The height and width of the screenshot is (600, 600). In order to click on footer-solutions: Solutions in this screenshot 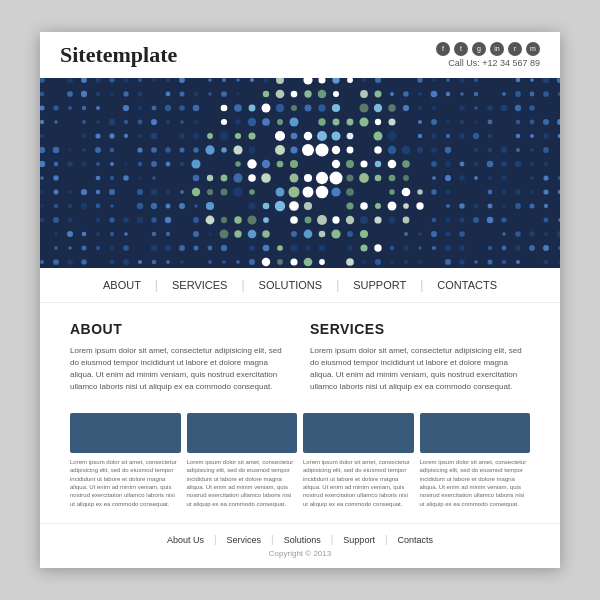, I will do `click(302, 540)`.